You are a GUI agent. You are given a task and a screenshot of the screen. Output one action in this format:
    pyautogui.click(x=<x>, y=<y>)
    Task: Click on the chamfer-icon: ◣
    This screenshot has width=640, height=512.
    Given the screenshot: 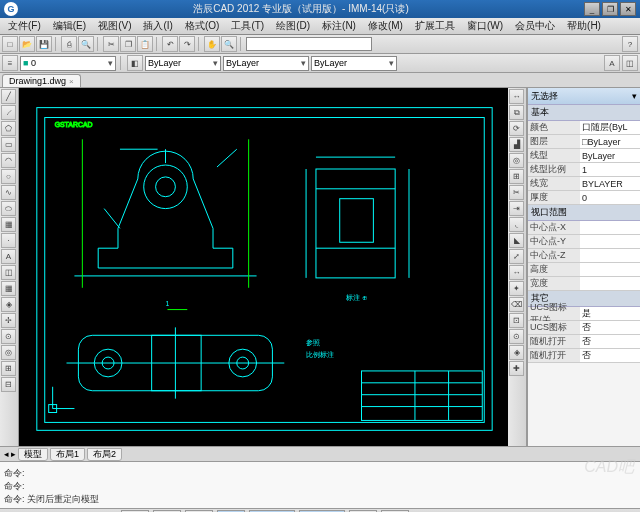 What is the action you would take?
    pyautogui.click(x=516, y=240)
    